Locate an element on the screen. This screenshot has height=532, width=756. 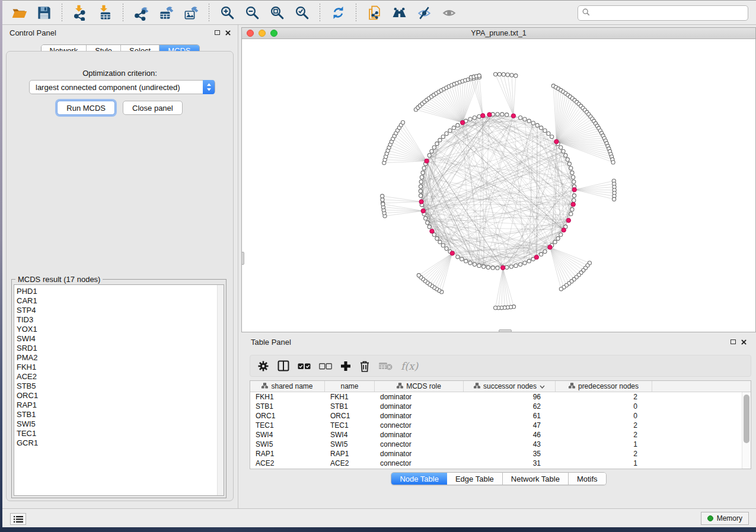
cell-shared-name: ACE2 is located at coordinates (288, 463).